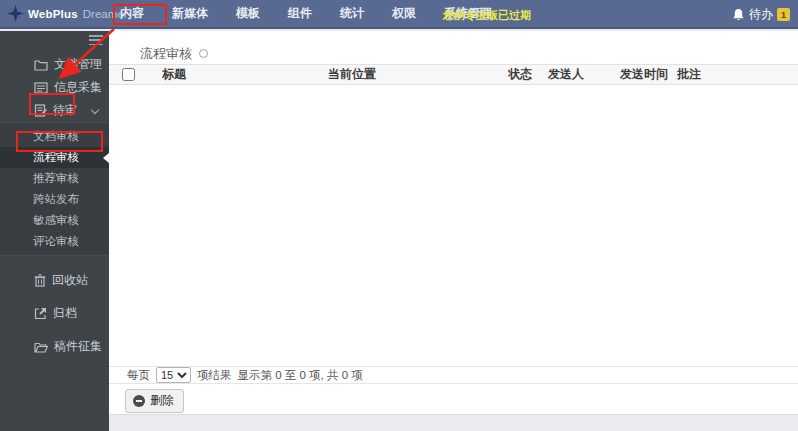 The width and height of the screenshot is (798, 431). I want to click on submenu-item-comment-review: 评论审核, so click(54, 242).